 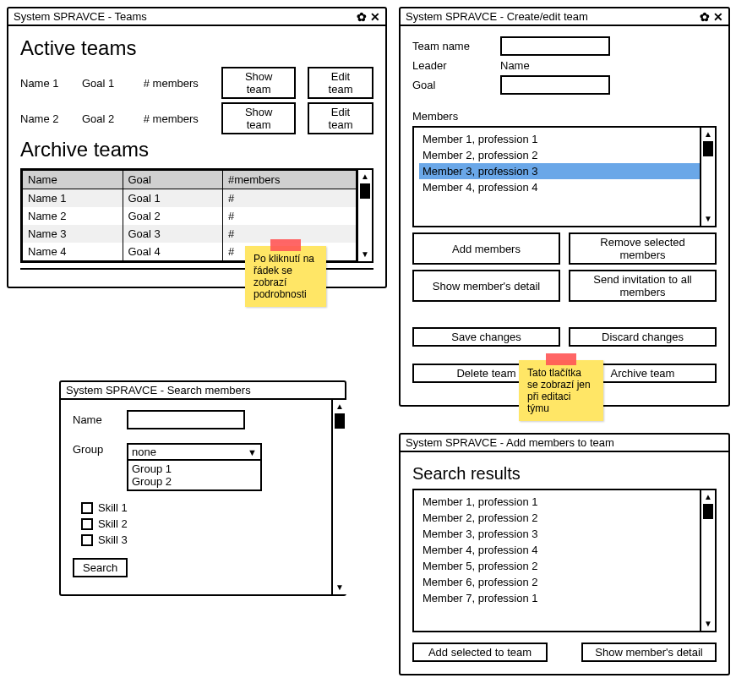 I want to click on group-label: Group, so click(x=94, y=450).